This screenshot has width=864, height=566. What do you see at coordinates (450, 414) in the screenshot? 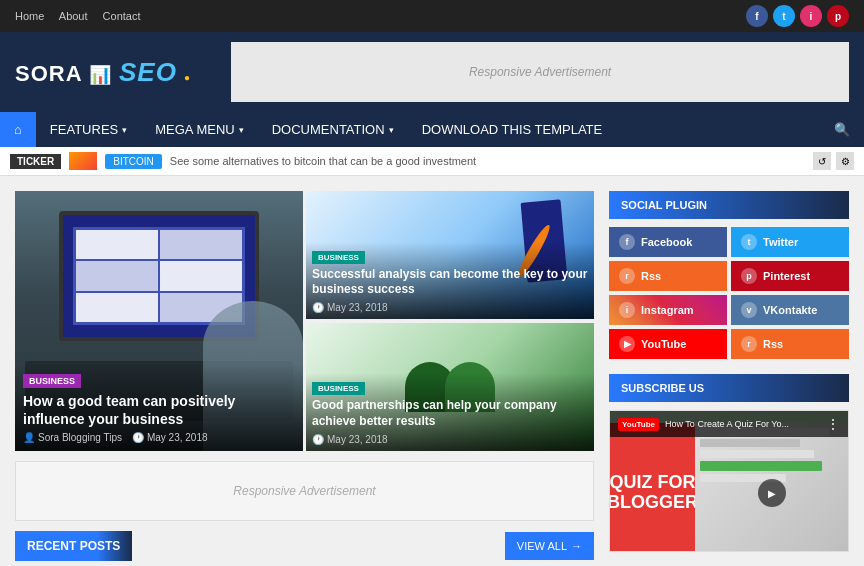
I see `article-small-2-title: Good partnerships can help your company …` at bounding box center [450, 414].